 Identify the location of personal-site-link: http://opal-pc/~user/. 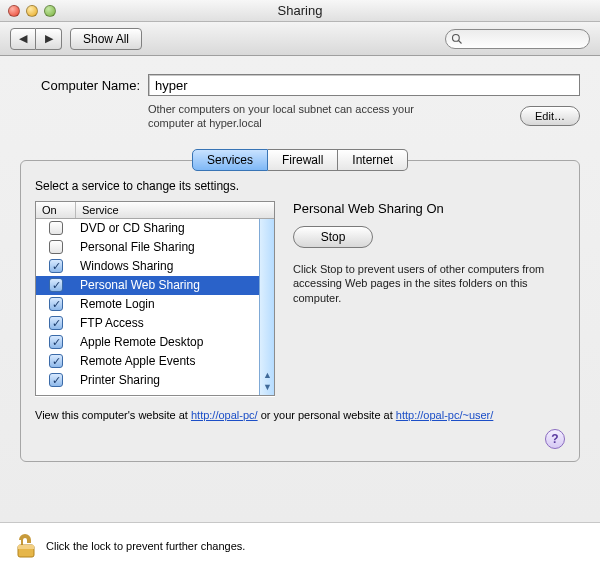
(445, 415).